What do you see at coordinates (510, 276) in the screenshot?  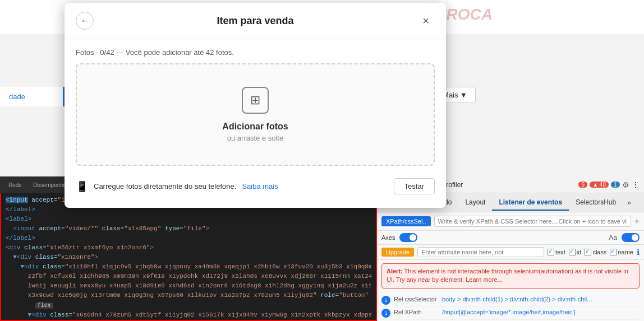 I see `alert-box: Alert: This element is not interactable …` at bounding box center [510, 276].